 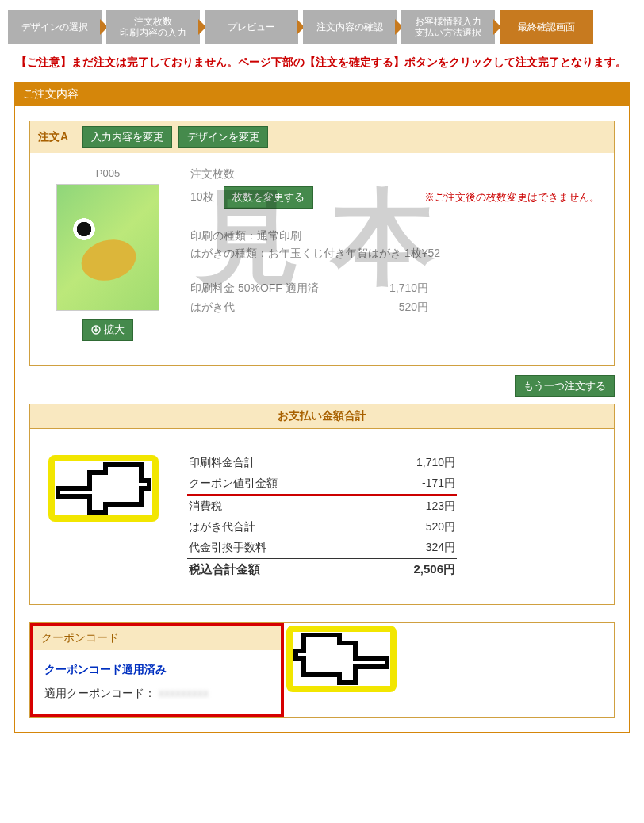 What do you see at coordinates (322, 670) in the screenshot?
I see `coupon-section: クーポンコード クーポンコード適用済み 適用クーポンコード： xxxxxxxxx` at bounding box center [322, 670].